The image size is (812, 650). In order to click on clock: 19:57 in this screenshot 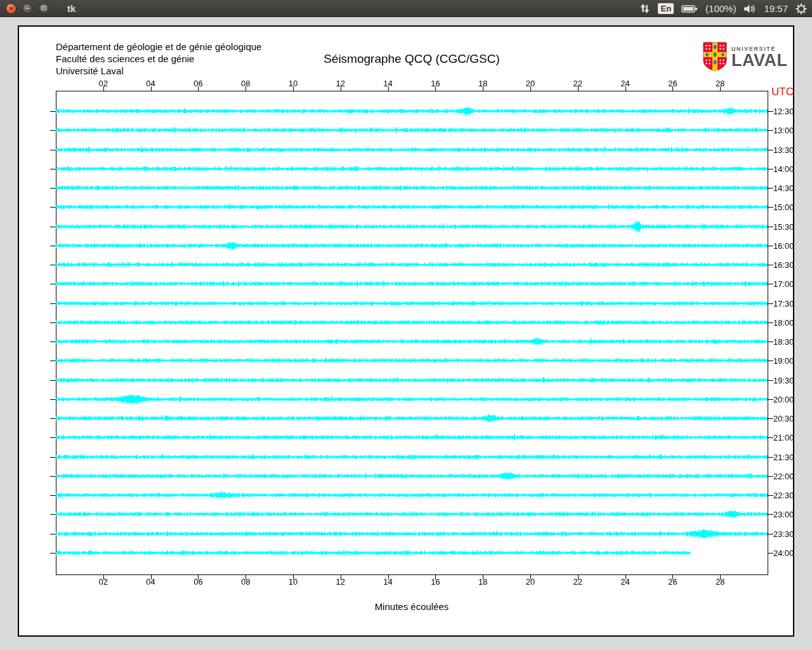, I will do `click(776, 9)`.